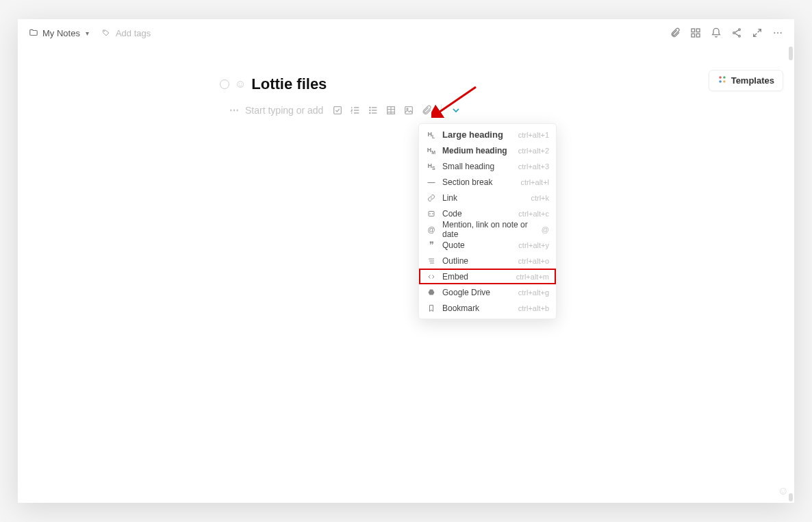  Describe the element at coordinates (481, 214) in the screenshot. I see `dropdown-item-label: Code` at that location.